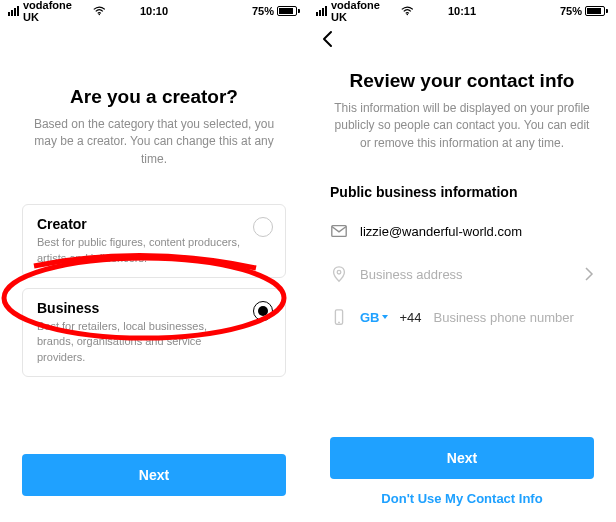 This screenshot has width=616, height=522. I want to click on address-placeholder: Business address, so click(412, 274).